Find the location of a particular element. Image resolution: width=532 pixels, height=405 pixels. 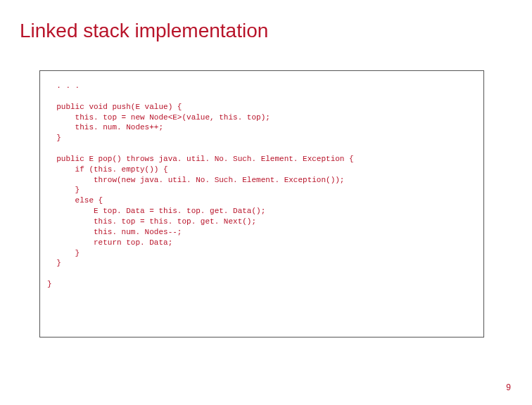

page-number: 9 is located at coordinates (508, 387).